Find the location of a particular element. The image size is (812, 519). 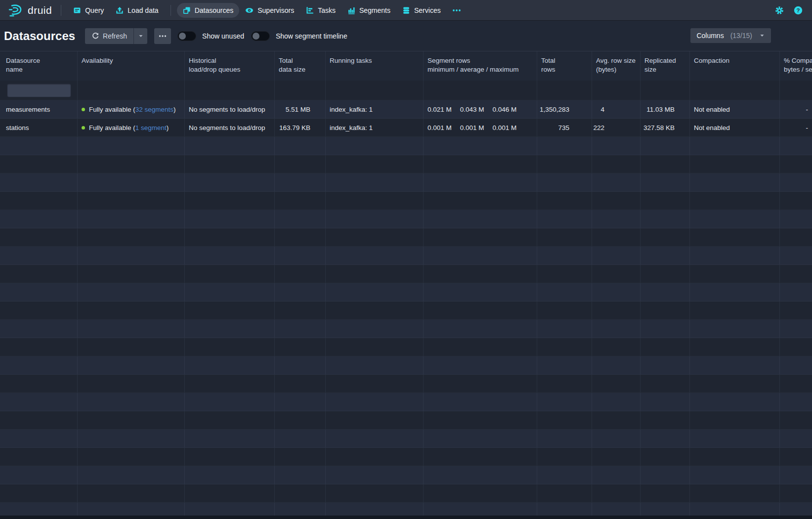

nav-item-datasources: Datasources is located at coordinates (209, 10).